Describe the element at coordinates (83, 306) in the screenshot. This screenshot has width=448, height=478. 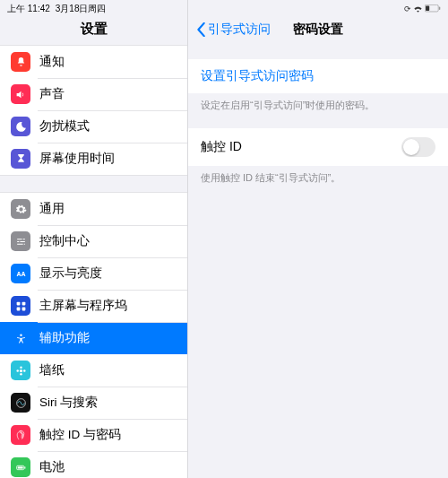
I see `sidebar-item-label: 主屏幕与程序坞` at that location.